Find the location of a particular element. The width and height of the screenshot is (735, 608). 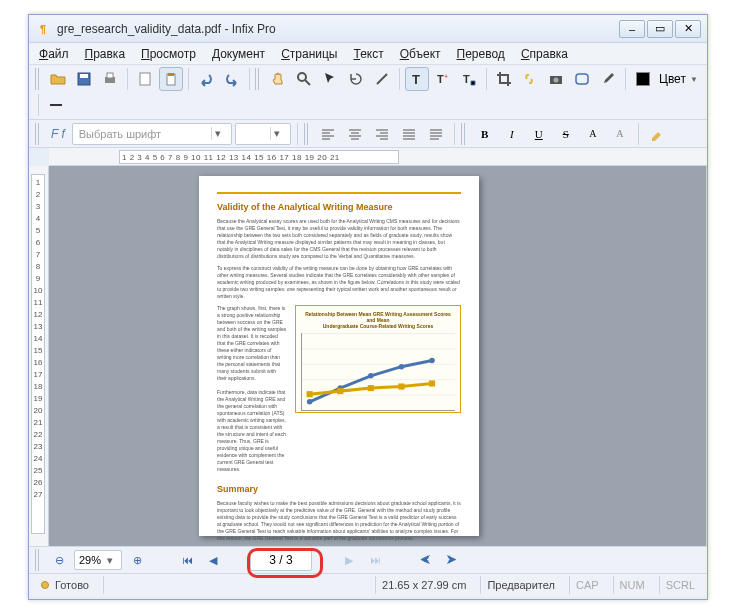

pointer-tool is located at coordinates (330, 79).